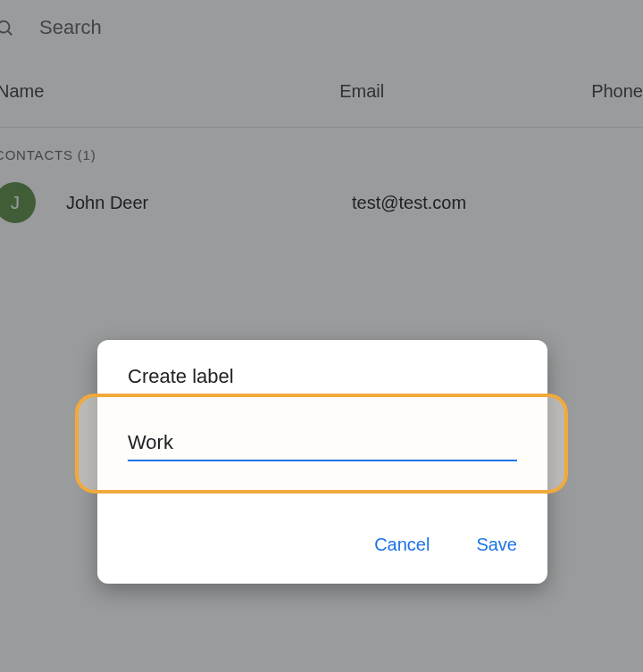 The image size is (643, 672). What do you see at coordinates (402, 544) in the screenshot?
I see `cancel-button: Cancel` at bounding box center [402, 544].